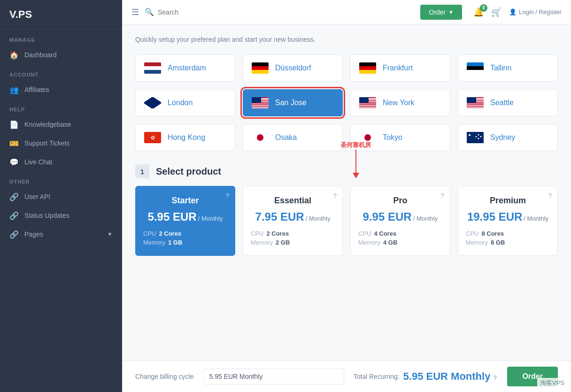 This screenshot has height=392, width=571. Describe the element at coordinates (451, 12) in the screenshot. I see `order-chevron-icon: ▼` at that location.